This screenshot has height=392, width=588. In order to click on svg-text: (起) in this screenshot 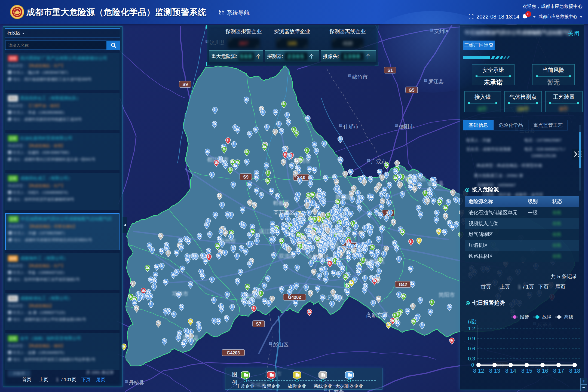, I will do `click(472, 322)`.